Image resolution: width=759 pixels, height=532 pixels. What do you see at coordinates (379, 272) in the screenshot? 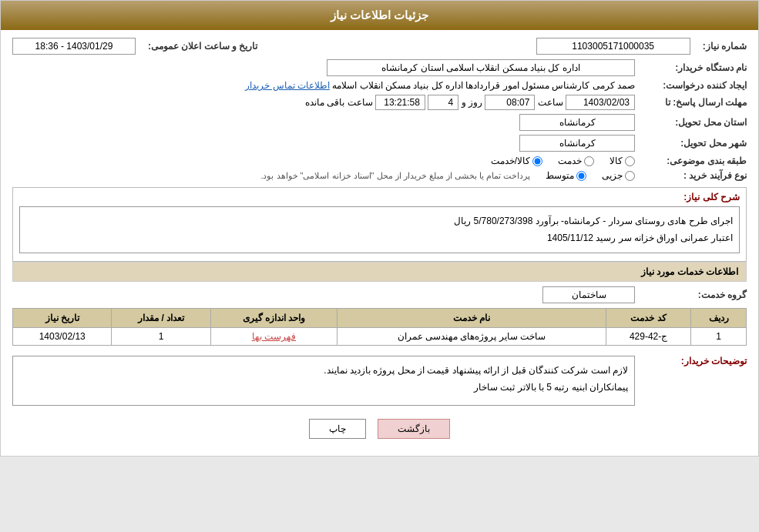
I see `khadamat-title: اطلاعات خدمات مورد نیاز` at bounding box center [379, 272].